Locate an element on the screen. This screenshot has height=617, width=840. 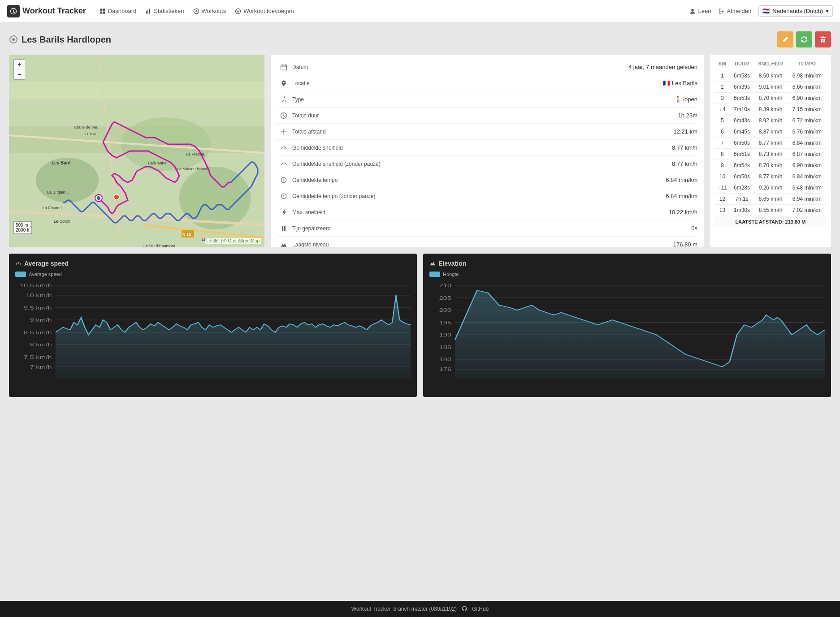
svg-text: 7,5 km/h is located at coordinates (38, 358).